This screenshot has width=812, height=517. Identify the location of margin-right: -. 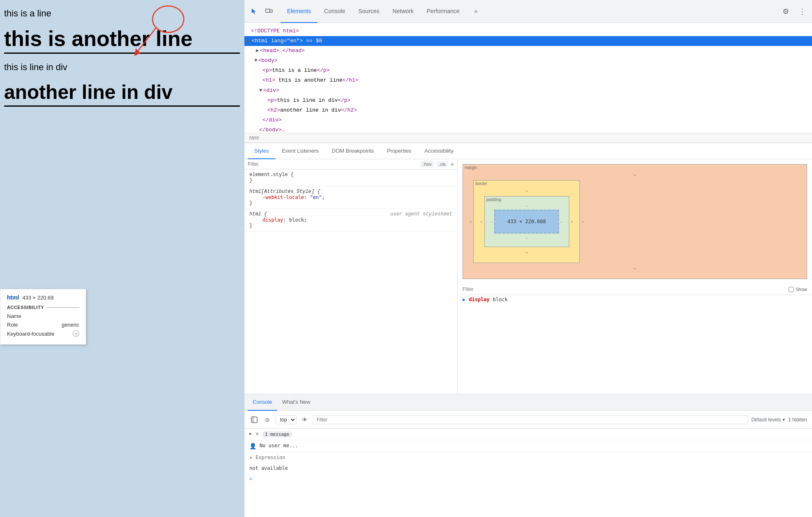
(582, 222).